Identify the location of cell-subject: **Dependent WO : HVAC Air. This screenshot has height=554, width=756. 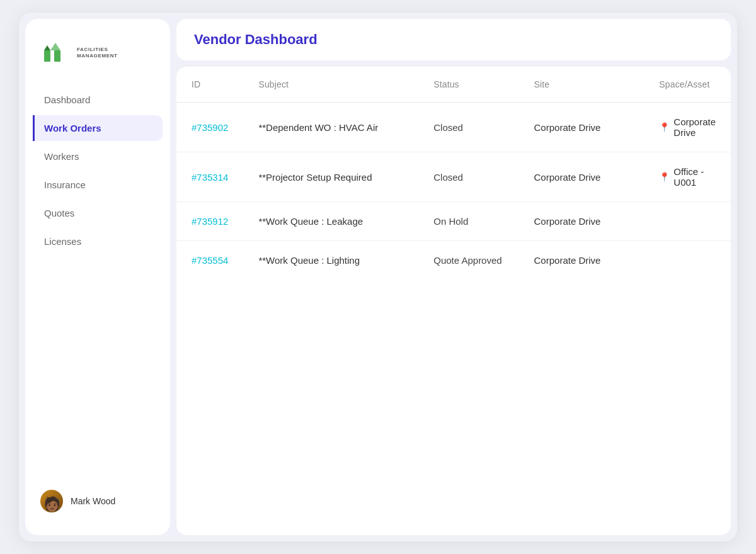
(331, 127).